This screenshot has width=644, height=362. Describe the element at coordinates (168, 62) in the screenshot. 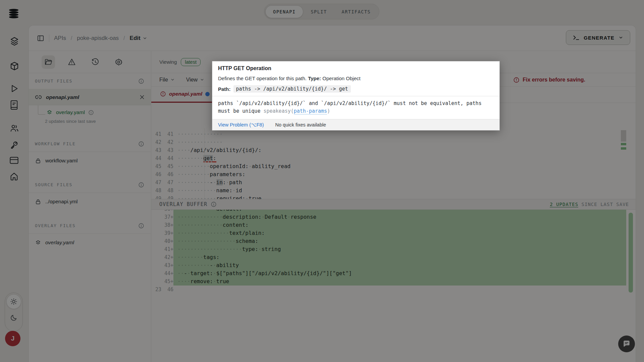

I see `viewing-label: Viewing` at that location.